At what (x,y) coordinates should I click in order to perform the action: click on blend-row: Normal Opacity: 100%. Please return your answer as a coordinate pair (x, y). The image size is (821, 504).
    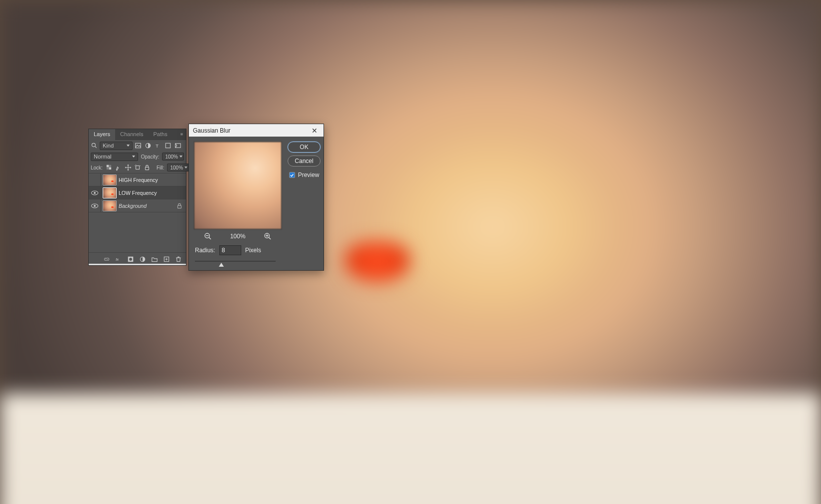
    Looking at the image, I should click on (138, 157).